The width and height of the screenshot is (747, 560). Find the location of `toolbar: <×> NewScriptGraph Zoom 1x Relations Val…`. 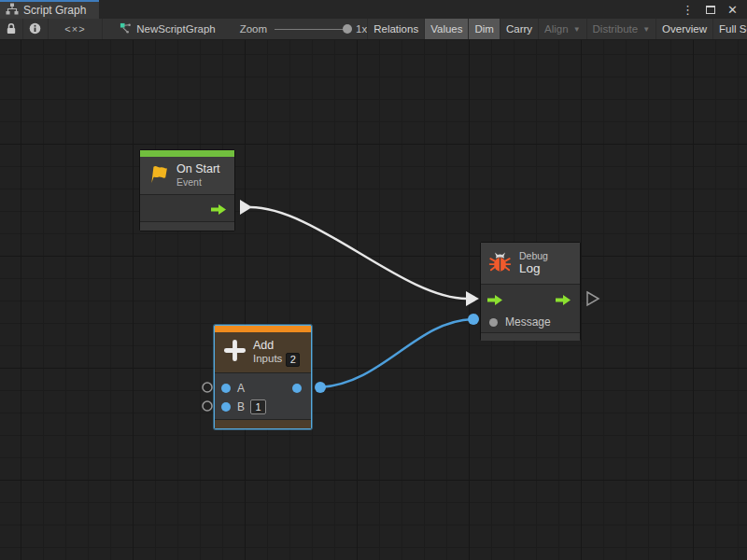

toolbar: <×> NewScriptGraph Zoom 1x Relations Val… is located at coordinates (374, 30).